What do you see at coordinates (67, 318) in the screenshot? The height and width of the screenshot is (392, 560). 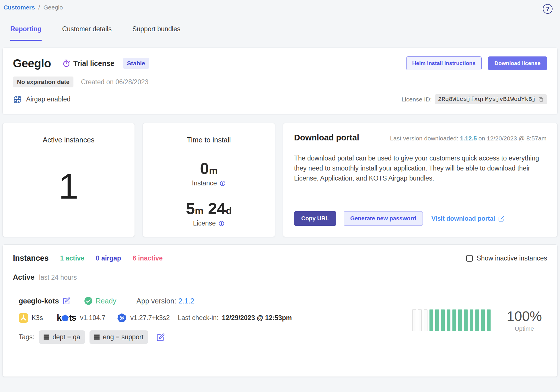 I see `kots-logo: kts` at bounding box center [67, 318].